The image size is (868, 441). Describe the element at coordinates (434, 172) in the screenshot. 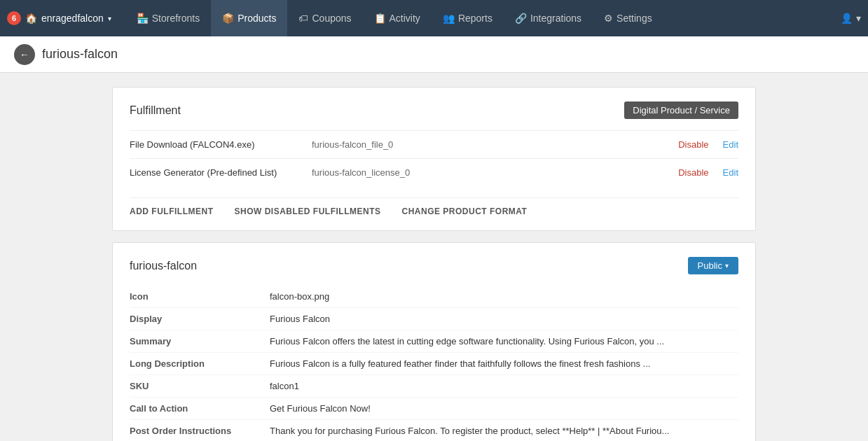

I see `fulfillment-row-1: License Generator (Pre-defined List) fur…` at that location.